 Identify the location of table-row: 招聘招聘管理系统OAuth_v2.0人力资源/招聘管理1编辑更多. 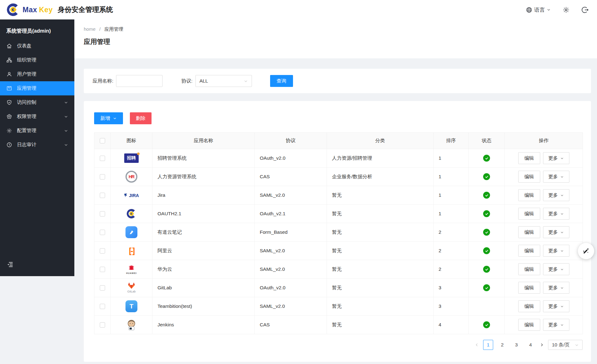
(339, 158).